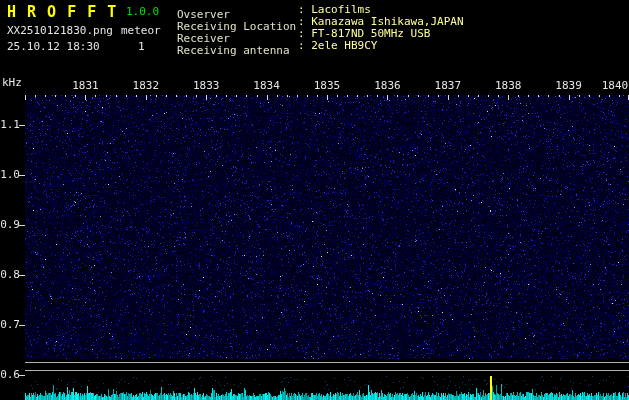  I want to click on x-axis-tick-label: 1837, so click(448, 86).